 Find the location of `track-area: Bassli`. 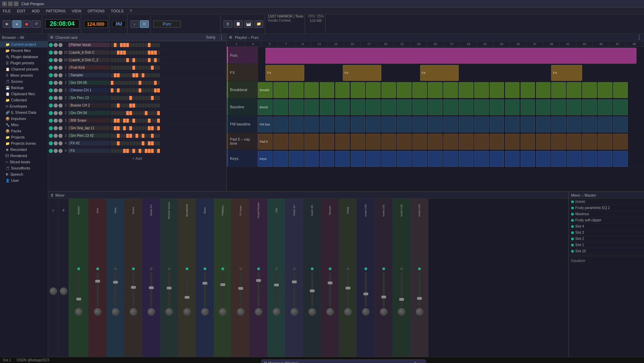

track-area: Bassli is located at coordinates (451, 107).